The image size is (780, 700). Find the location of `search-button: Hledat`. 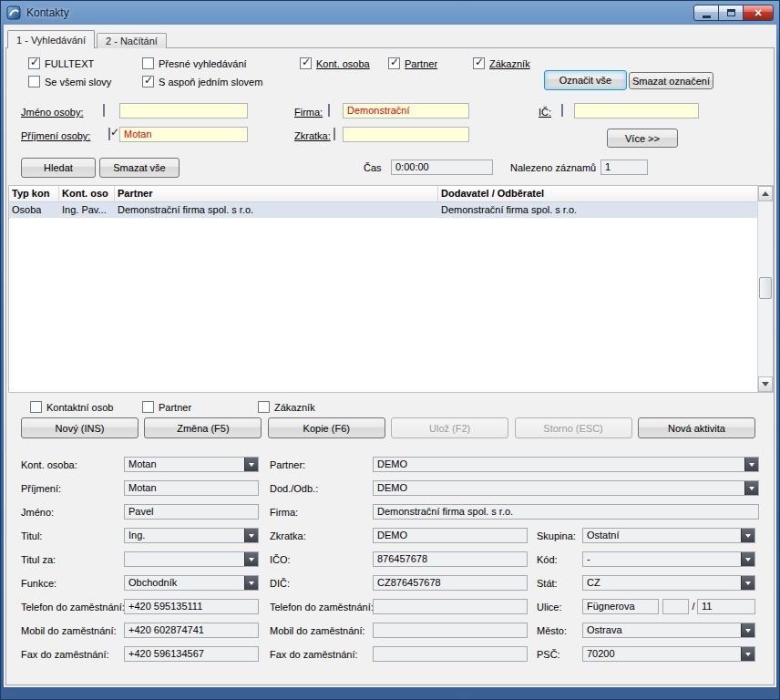

search-button: Hledat is located at coordinates (58, 168).